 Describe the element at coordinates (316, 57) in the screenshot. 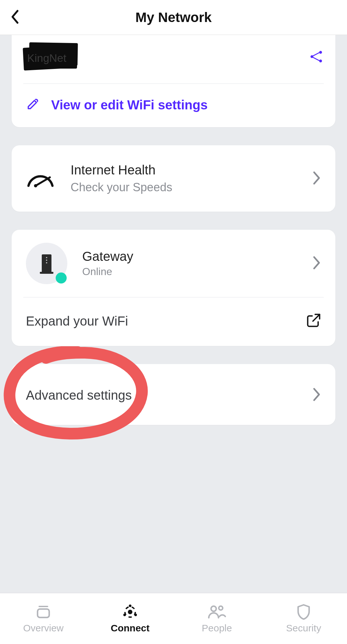

I see `share-icon` at that location.